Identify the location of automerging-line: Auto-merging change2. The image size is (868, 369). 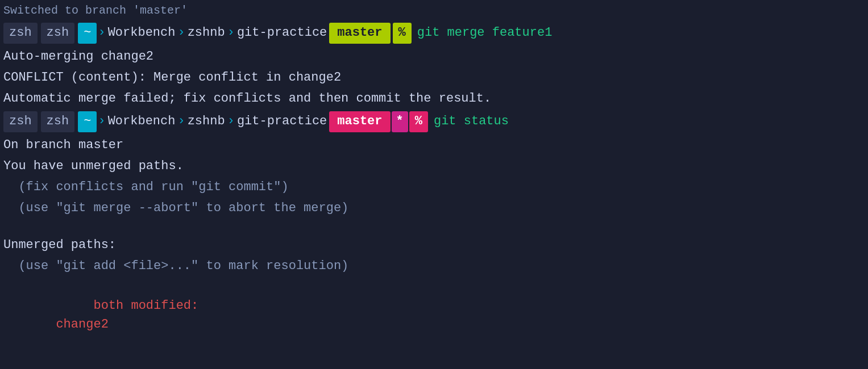
(434, 57).